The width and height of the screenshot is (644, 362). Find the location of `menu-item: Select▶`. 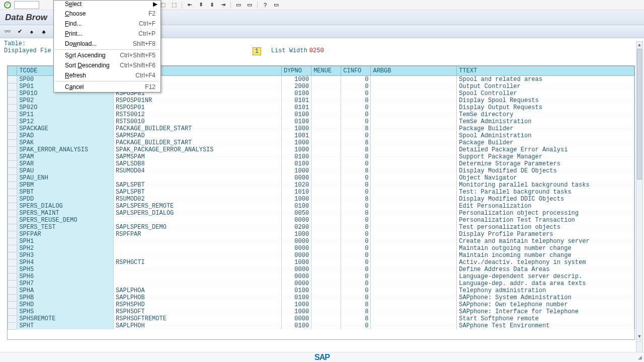

menu-item: Select▶ is located at coordinates (107, 5).